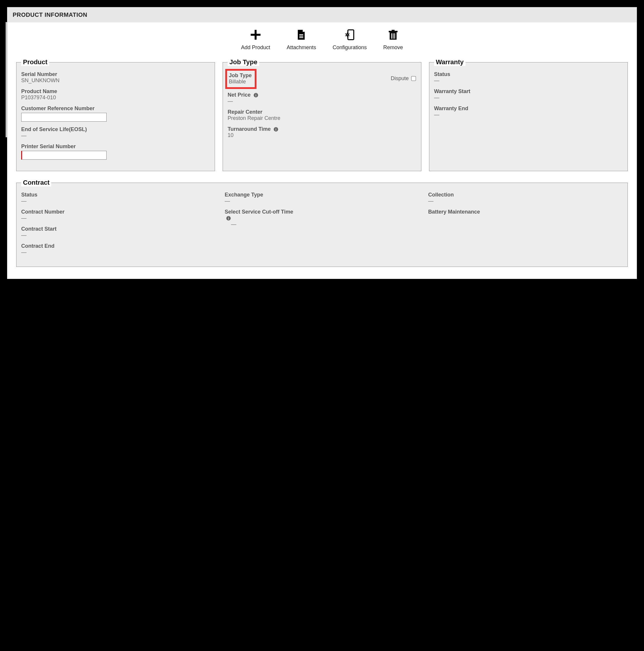 The width and height of the screenshot is (644, 651). I want to click on serial-number-label: Serial Number, so click(116, 74).